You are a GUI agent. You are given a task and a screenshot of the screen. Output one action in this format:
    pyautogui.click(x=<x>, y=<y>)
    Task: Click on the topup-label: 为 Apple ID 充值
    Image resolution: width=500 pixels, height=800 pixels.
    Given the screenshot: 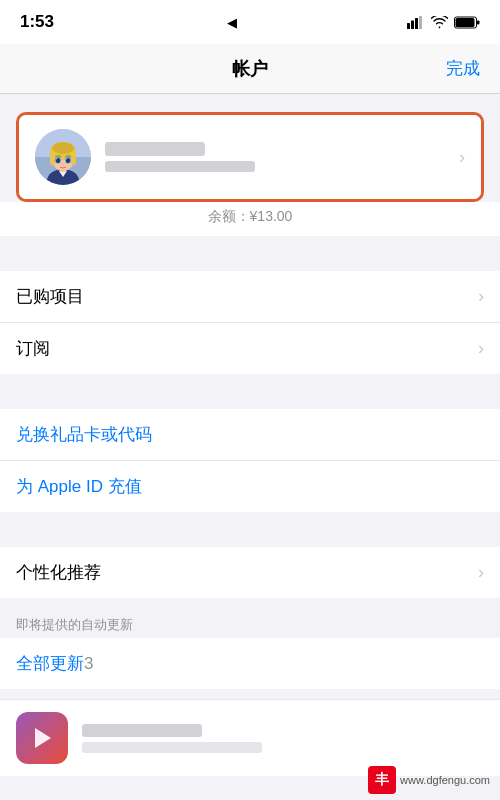 What is the action you would take?
    pyautogui.click(x=79, y=486)
    